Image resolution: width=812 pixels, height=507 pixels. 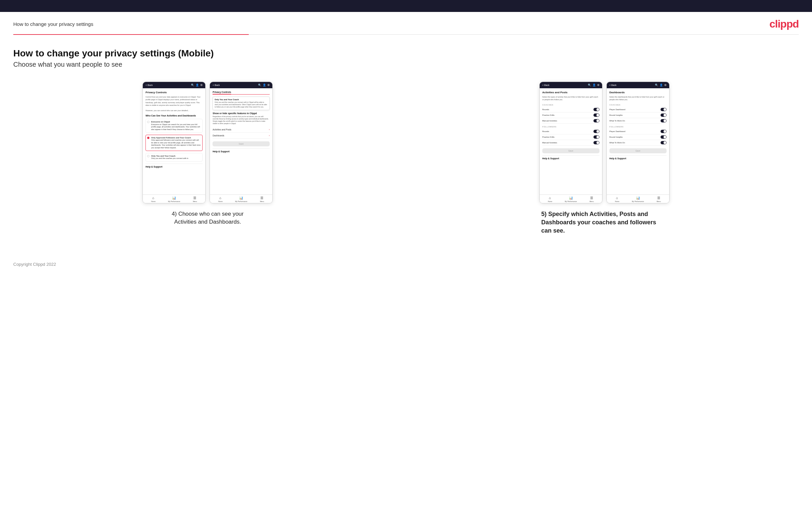 What do you see at coordinates (571, 115) in the screenshot?
I see `toggle-coaches-drills: Practice Drills` at bounding box center [571, 115].